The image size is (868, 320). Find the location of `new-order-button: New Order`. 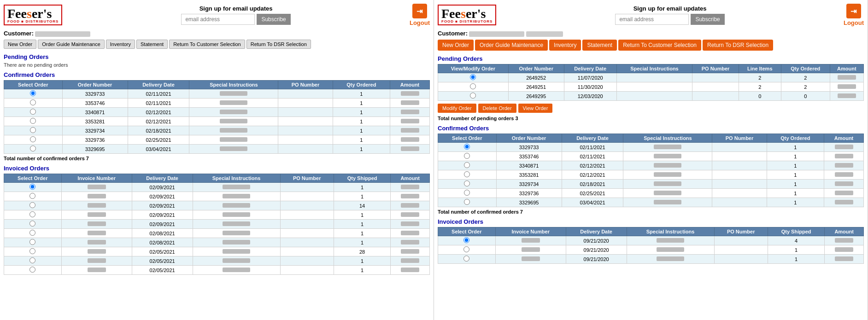

new-order-button: New Order is located at coordinates (20, 44).